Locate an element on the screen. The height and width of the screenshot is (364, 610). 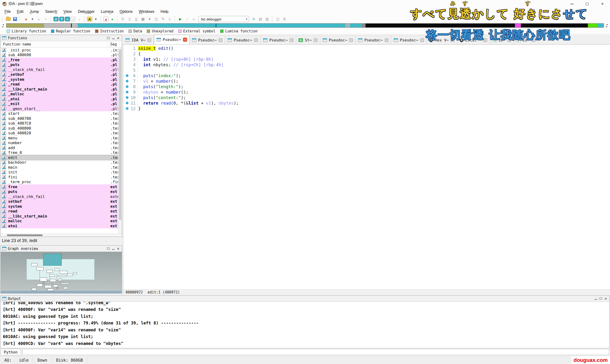
function-row: fmallocext is located at coordinates (61, 221).